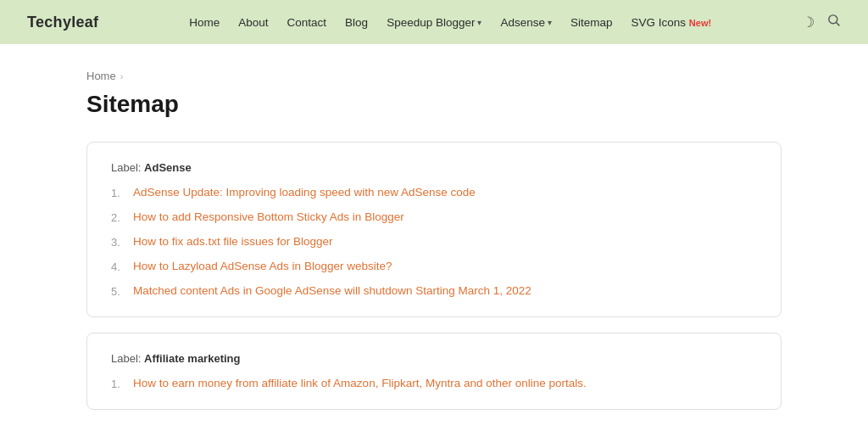 The width and height of the screenshot is (868, 448). What do you see at coordinates (119, 291) in the screenshot?
I see `item-number: 5.` at bounding box center [119, 291].